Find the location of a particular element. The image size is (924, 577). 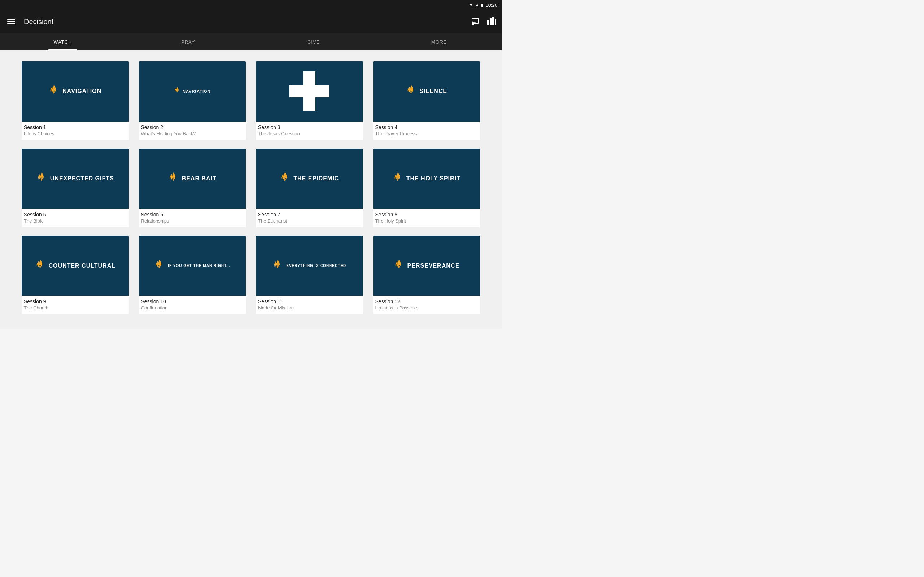

thumb-label-8: THE HOLY SPIRIT is located at coordinates (433, 179).